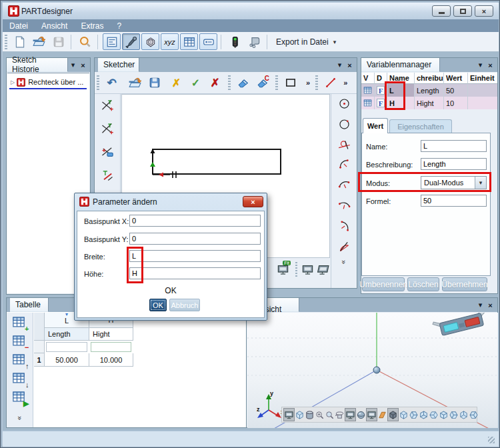 The image size is (500, 448). Describe the element at coordinates (306, 42) in the screenshot. I see `export-in-datei-button: Export in Datei ▾` at that location.